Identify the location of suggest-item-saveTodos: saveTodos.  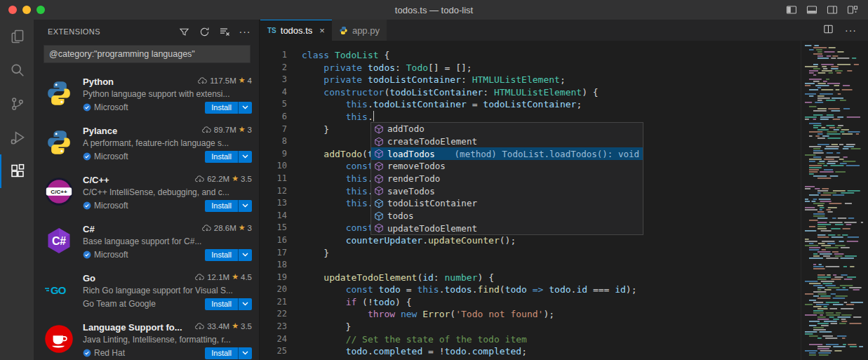
(507, 191).